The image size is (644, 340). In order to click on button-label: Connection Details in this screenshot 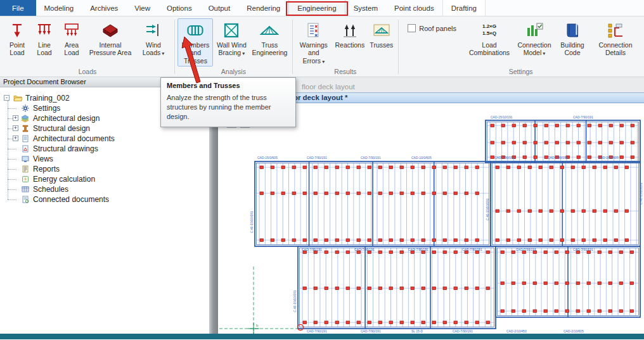, I will do `click(615, 49)`.